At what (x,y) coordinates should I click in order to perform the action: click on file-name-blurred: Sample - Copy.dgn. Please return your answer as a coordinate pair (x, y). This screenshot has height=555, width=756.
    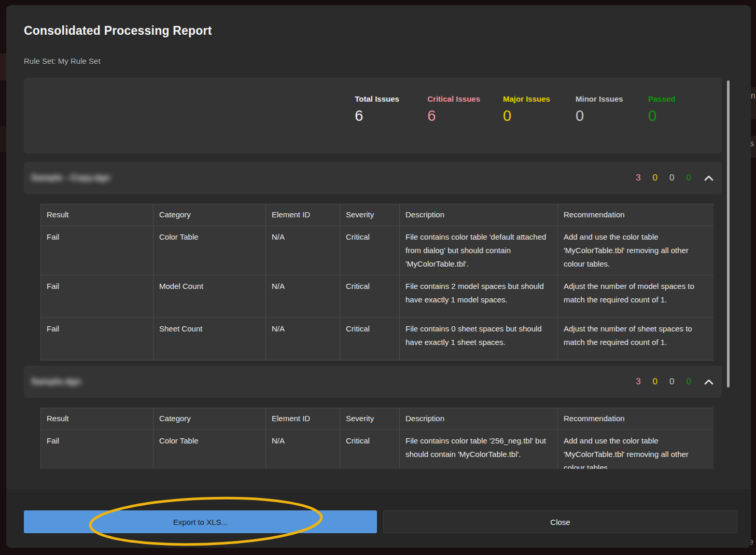
    Looking at the image, I should click on (71, 178).